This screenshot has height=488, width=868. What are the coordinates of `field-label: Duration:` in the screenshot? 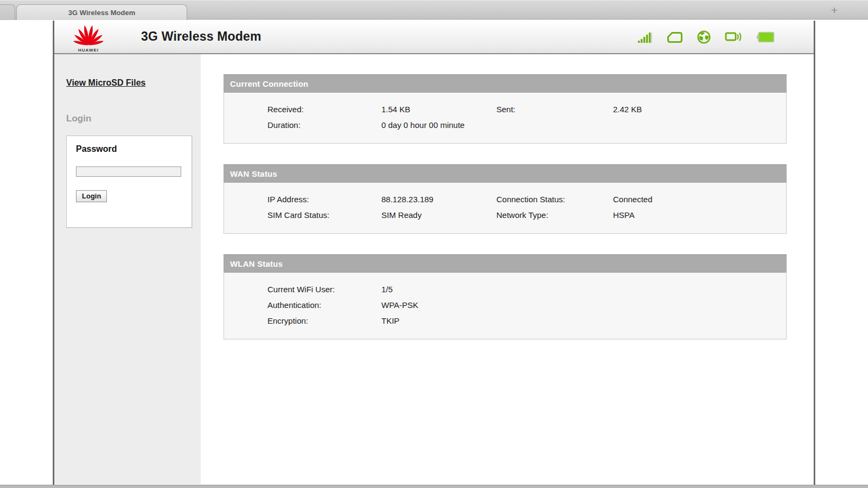 It's located at (324, 125).